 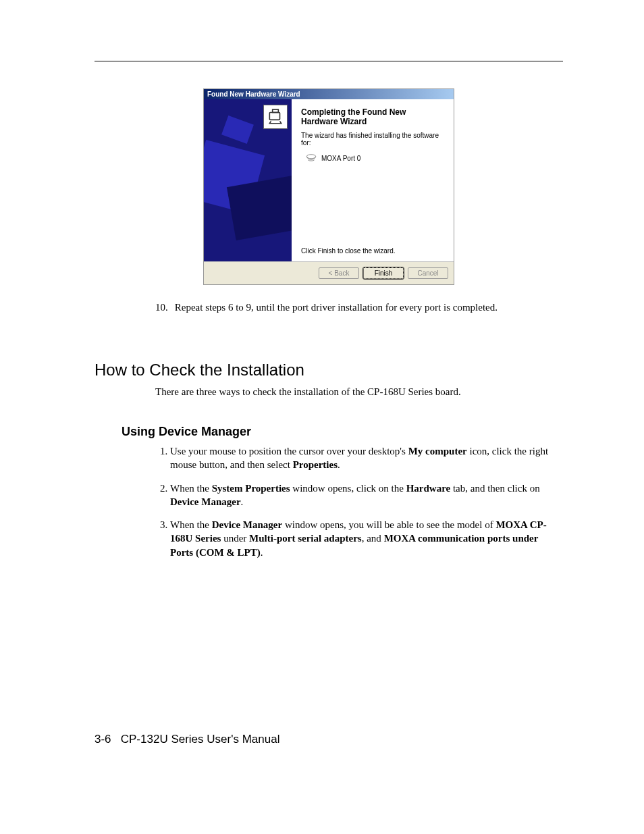 What do you see at coordinates (389, 525) in the screenshot?
I see `text: window opens, you will be able to see th…` at bounding box center [389, 525].